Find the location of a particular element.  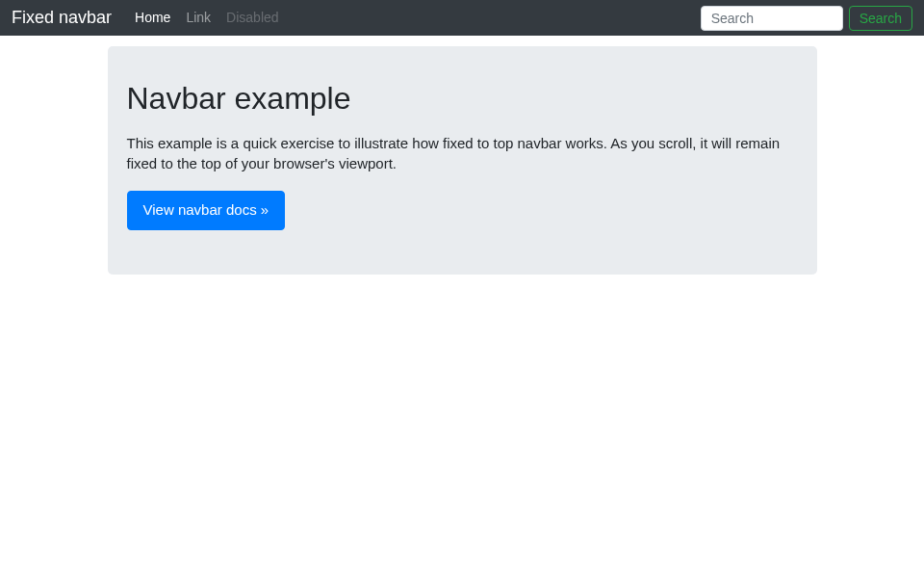

navbar-brand: Fixed navbar is located at coordinates (62, 17).